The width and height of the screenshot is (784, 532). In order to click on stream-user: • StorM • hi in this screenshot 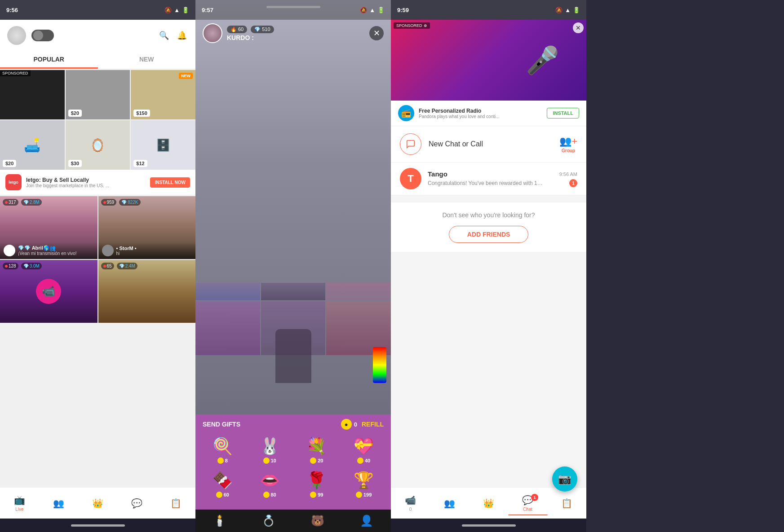, I will do `click(147, 251)`.